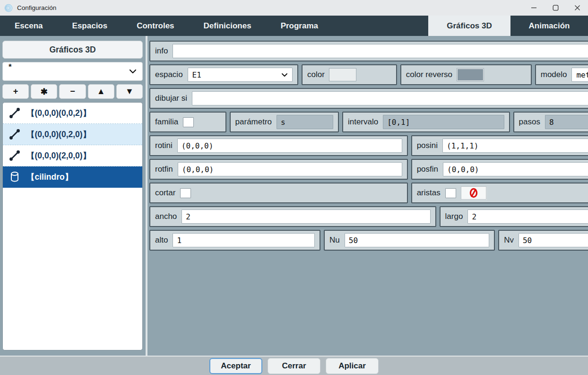 This screenshot has width=588, height=375. I want to click on aristas-label: aristas, so click(429, 193).